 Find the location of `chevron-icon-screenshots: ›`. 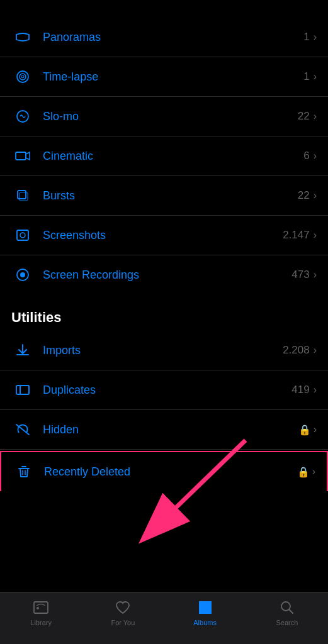

chevron-icon-screenshots: › is located at coordinates (315, 235).